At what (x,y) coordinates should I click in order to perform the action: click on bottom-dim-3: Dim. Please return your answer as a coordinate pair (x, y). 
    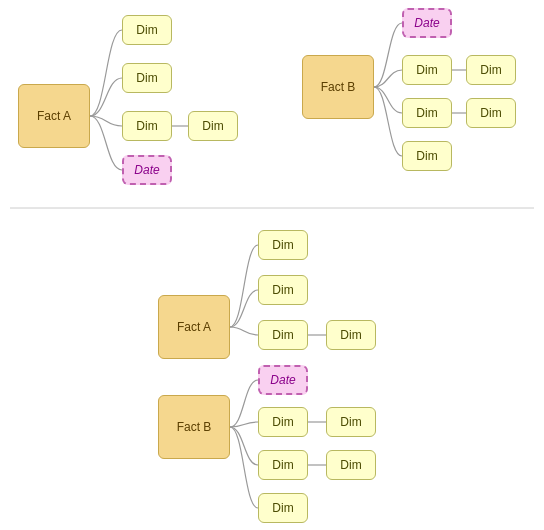
    Looking at the image, I should click on (283, 335).